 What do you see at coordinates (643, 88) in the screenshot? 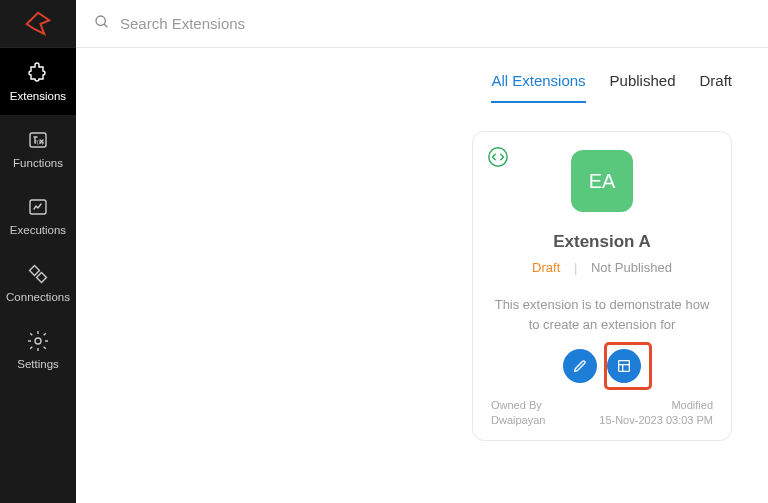
I see `tab-published: Published` at bounding box center [643, 88].